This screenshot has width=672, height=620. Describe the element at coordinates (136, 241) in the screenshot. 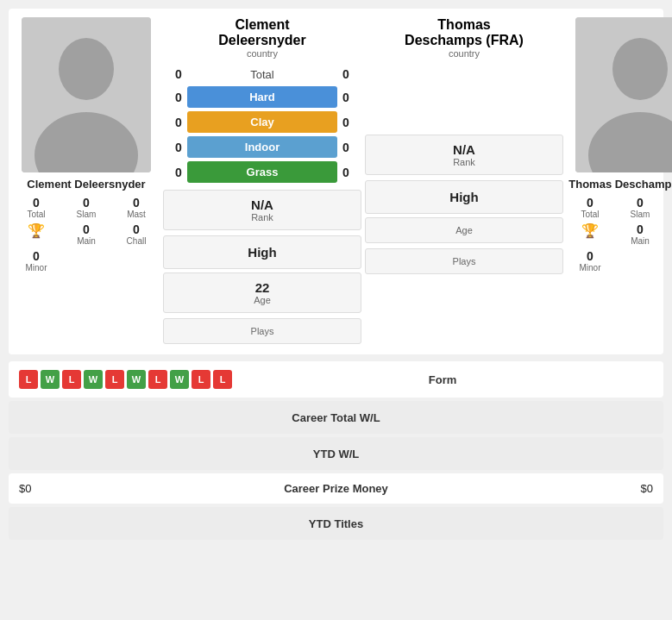

I see `player1-chall-label: Chall` at that location.